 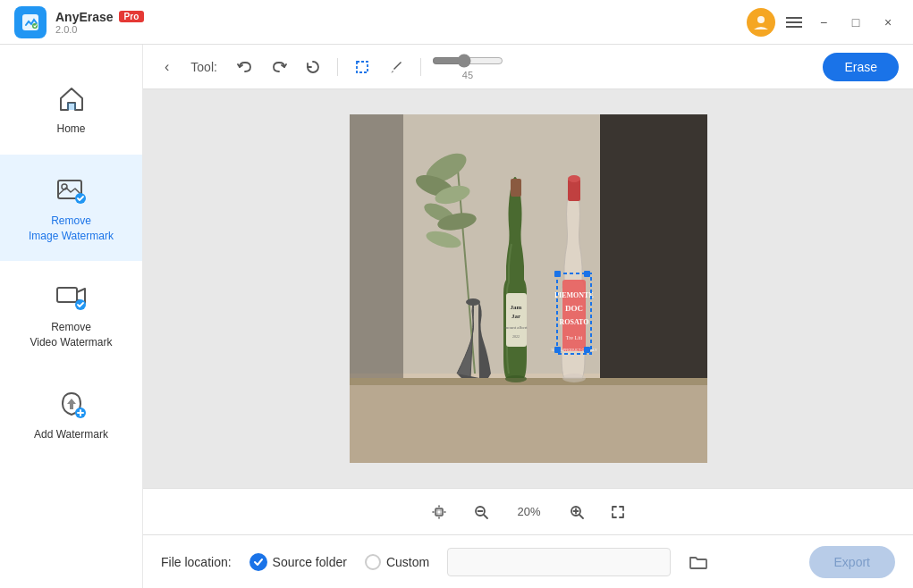 What do you see at coordinates (362, 67) in the screenshot?
I see `selection-tool-button` at bounding box center [362, 67].